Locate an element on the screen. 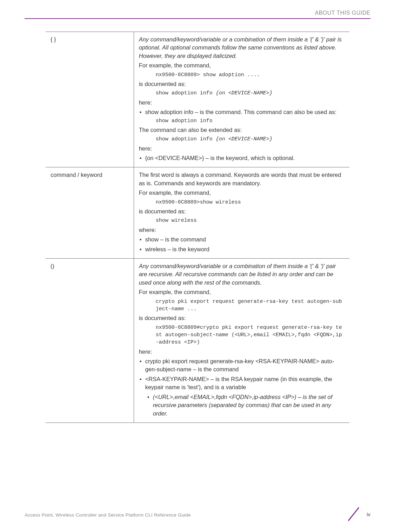 This screenshot has width=395, height=532. description-cell: The first word is always a command. Keyw… is located at coordinates (241, 213).